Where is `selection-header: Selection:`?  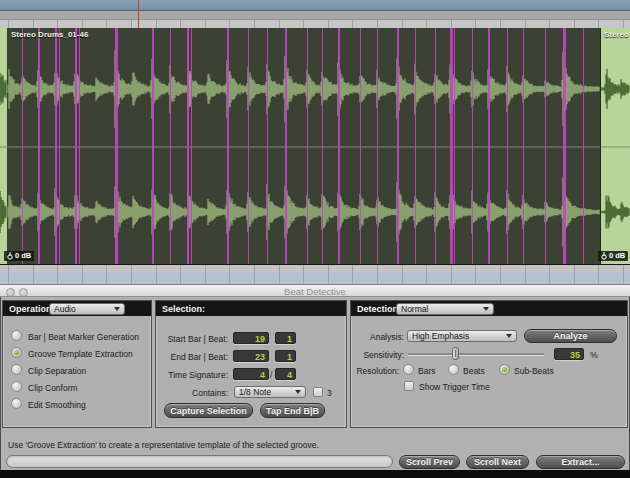
selection-header: Selection: is located at coordinates (251, 308).